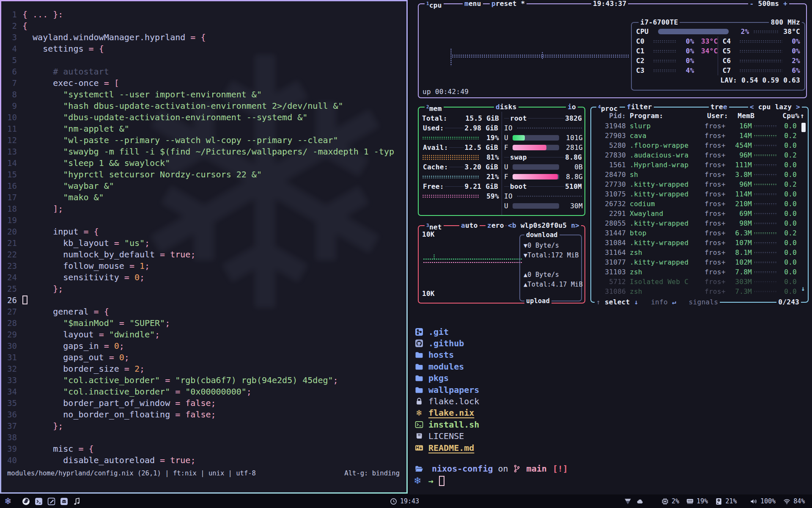  I want to click on code-line: 7 exec-once = [, so click(204, 83).